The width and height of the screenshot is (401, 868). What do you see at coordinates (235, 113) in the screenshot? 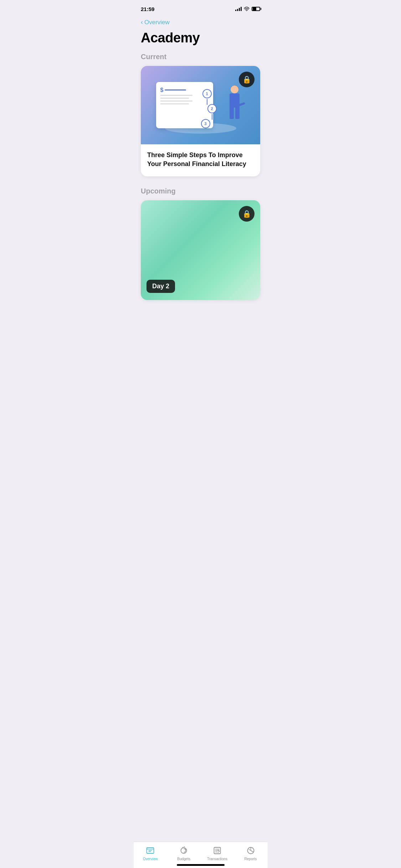
I see `person-legs` at bounding box center [235, 113].